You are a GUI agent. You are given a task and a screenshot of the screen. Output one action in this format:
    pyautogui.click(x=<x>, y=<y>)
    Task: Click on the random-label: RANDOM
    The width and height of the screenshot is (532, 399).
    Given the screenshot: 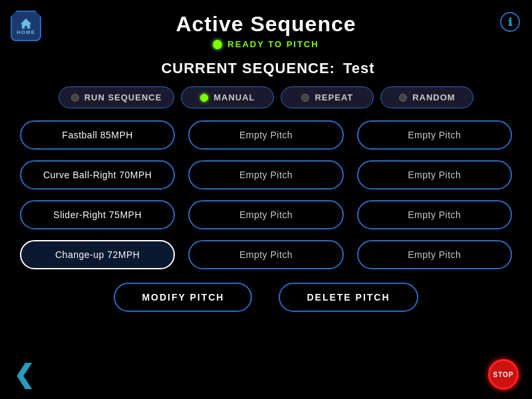 What is the action you would take?
    pyautogui.click(x=434, y=97)
    